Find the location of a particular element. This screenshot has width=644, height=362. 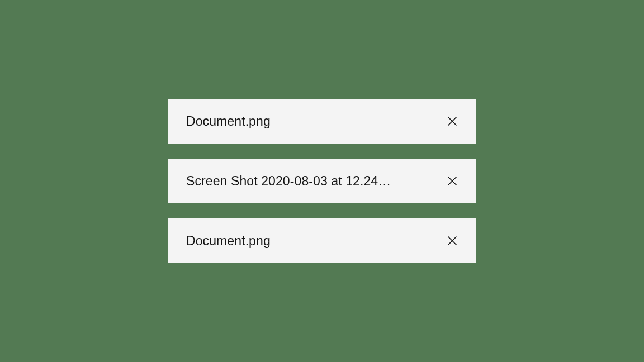

file-card: Screen Shot 2020-08-03 at 12.24… is located at coordinates (322, 181).